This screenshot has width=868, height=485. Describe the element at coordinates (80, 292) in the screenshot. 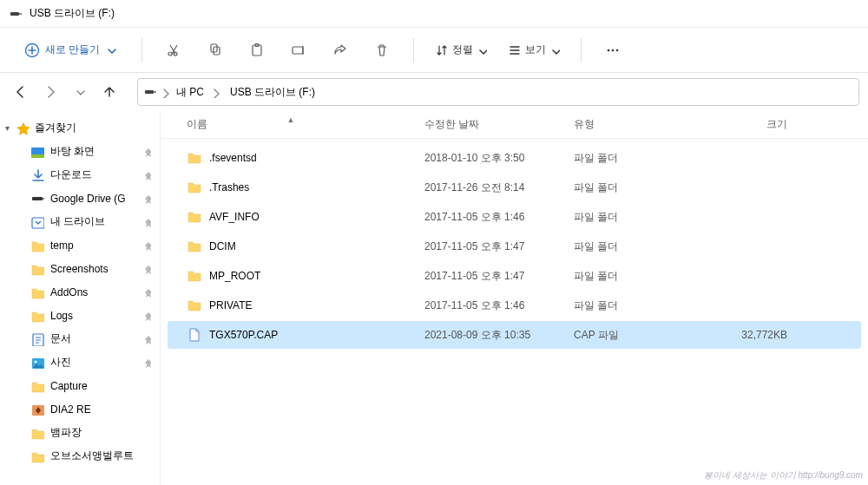

I see `sidebar-item: AddOns` at that location.